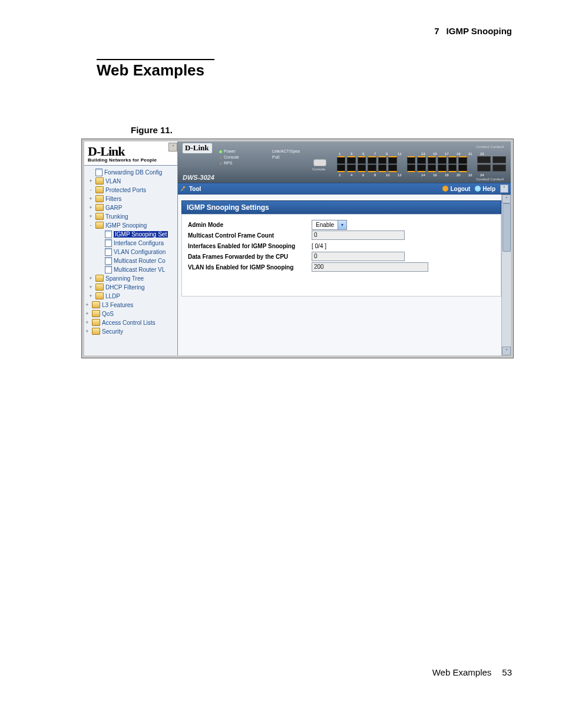 The width and height of the screenshot is (562, 728). What do you see at coordinates (342, 207) in the screenshot?
I see `panel-title: IGMP Snooping Settings` at bounding box center [342, 207].